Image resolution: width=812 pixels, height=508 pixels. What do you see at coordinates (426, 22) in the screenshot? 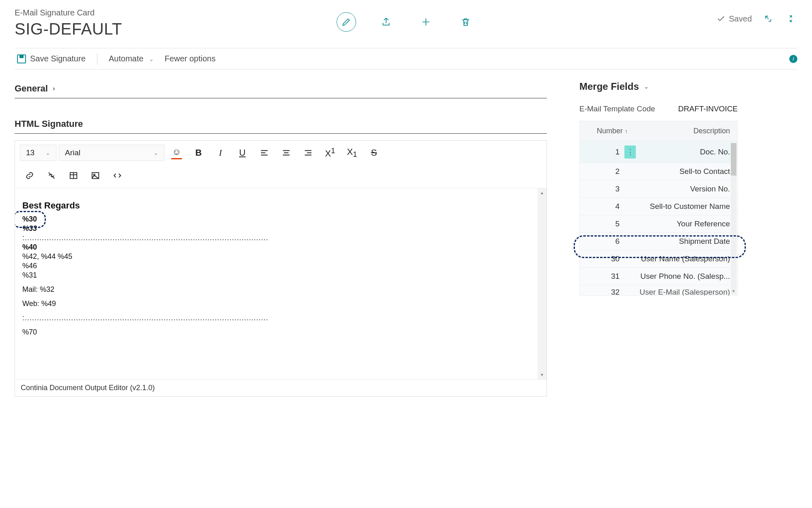
I see `new-button` at bounding box center [426, 22].